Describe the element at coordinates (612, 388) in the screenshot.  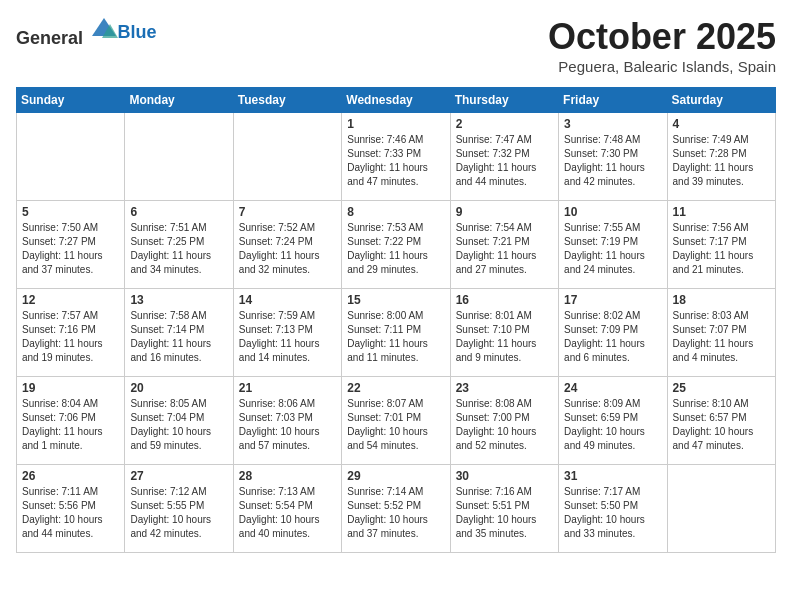
I see `day-number: 24` at that location.